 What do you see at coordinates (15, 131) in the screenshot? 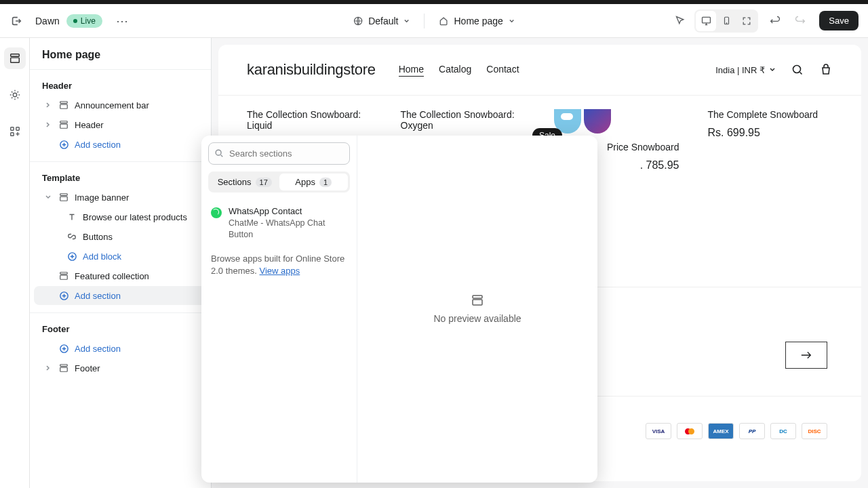
I see `apps-rail-button` at bounding box center [15, 131].